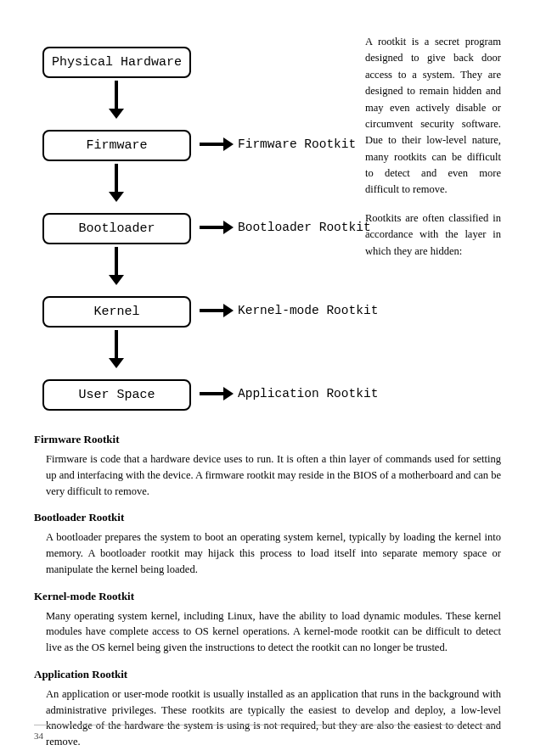 The height and width of the screenshot is (756, 535). Describe the element at coordinates (117, 312) in the screenshot. I see `stack-box-3: Kernel` at that location.